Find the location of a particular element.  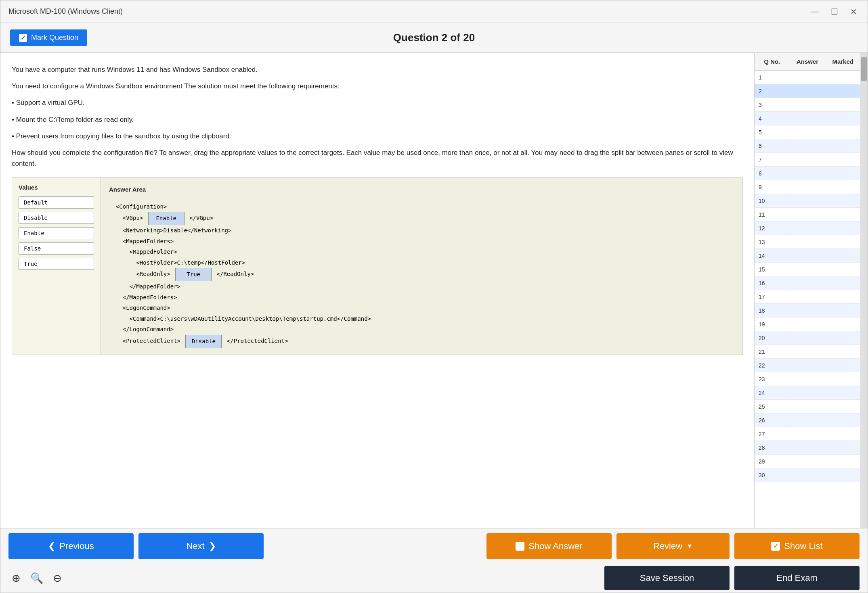

sidebar-row: 25 is located at coordinates (807, 407).